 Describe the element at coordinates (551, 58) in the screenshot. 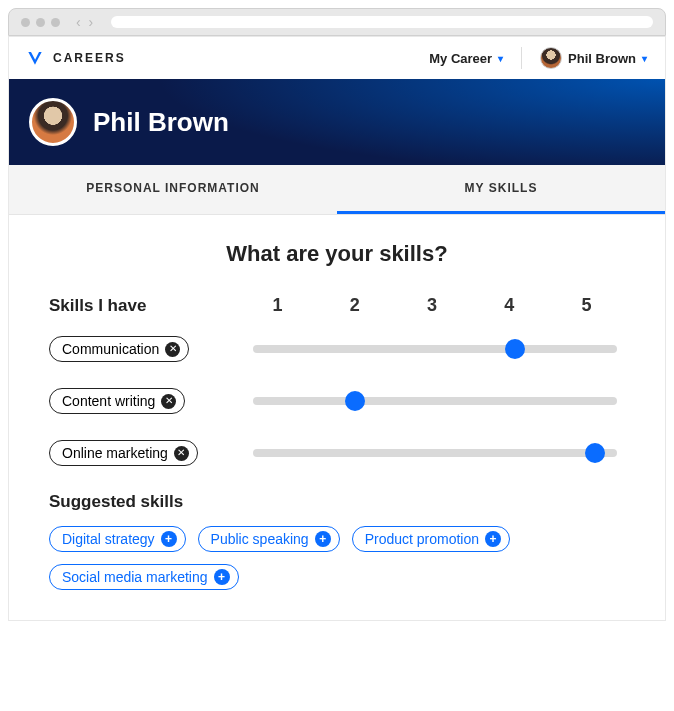

I see `user-avatar-icon` at that location.